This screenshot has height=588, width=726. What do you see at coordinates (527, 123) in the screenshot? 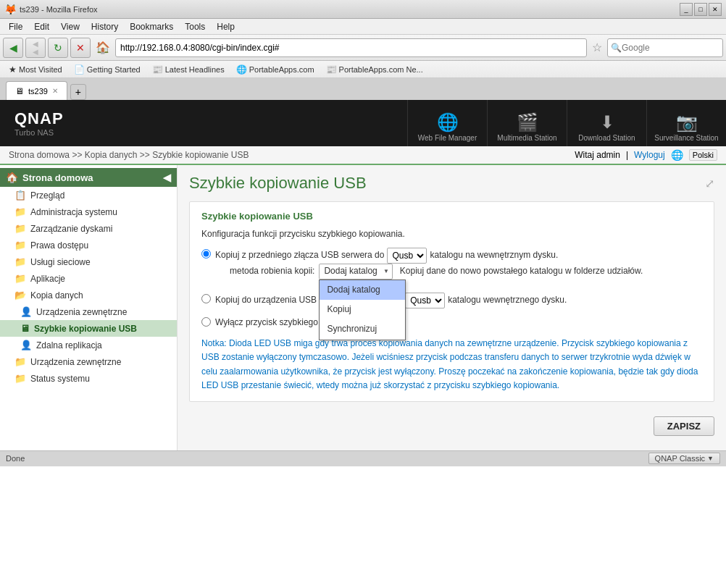
I see `nav-multimedia-station: 🎬 Multimedia Station` at bounding box center [527, 123].